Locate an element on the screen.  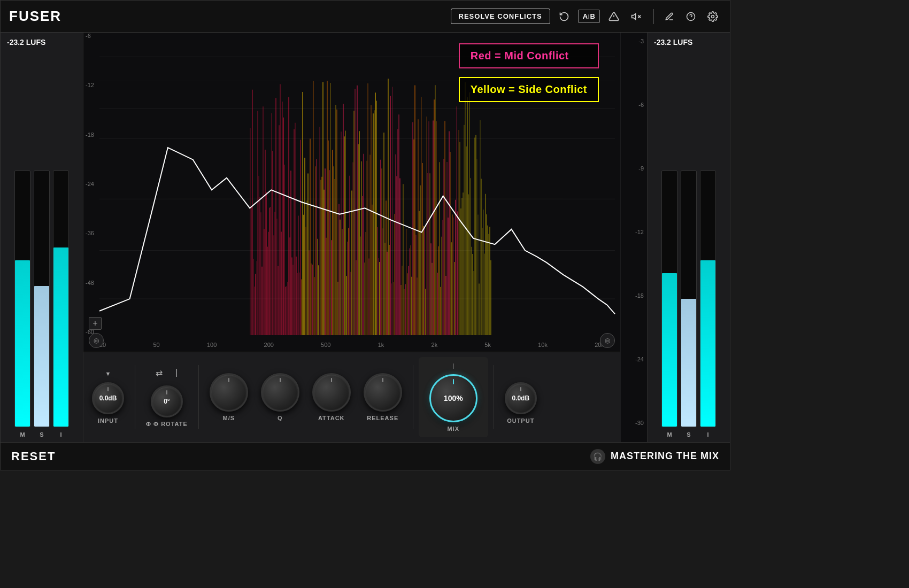
q-knob-container: Q is located at coordinates (280, 397).